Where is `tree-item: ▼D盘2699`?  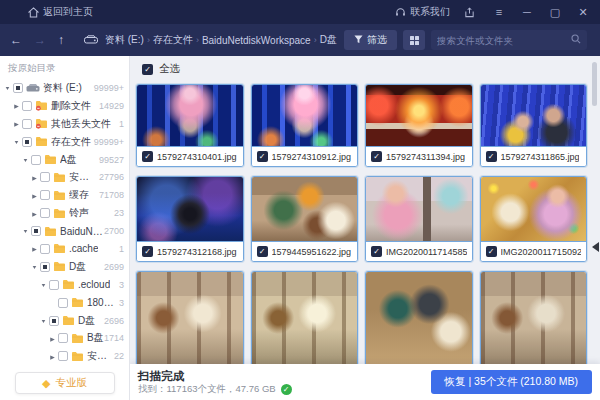 tree-item: ▼D盘2699 is located at coordinates (64, 267).